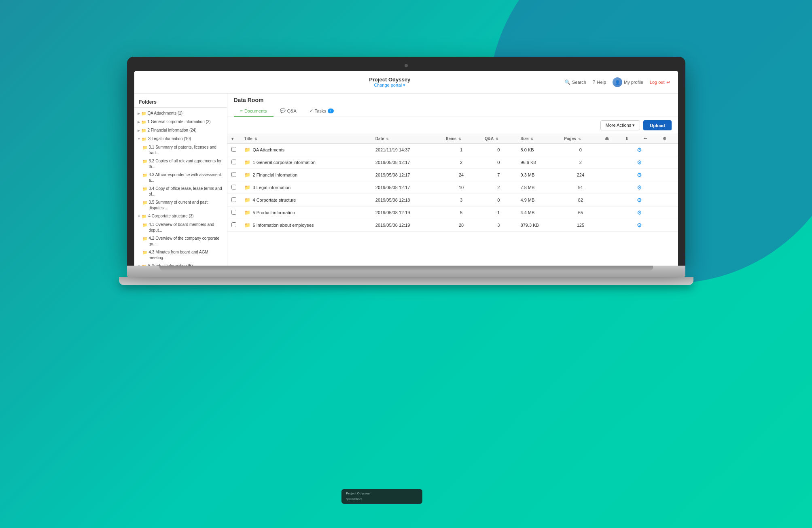 The image size is (812, 528). I want to click on sidebar-item-12: 📁4.3 Minutes from board and AGM meeting.…, so click(180, 255).